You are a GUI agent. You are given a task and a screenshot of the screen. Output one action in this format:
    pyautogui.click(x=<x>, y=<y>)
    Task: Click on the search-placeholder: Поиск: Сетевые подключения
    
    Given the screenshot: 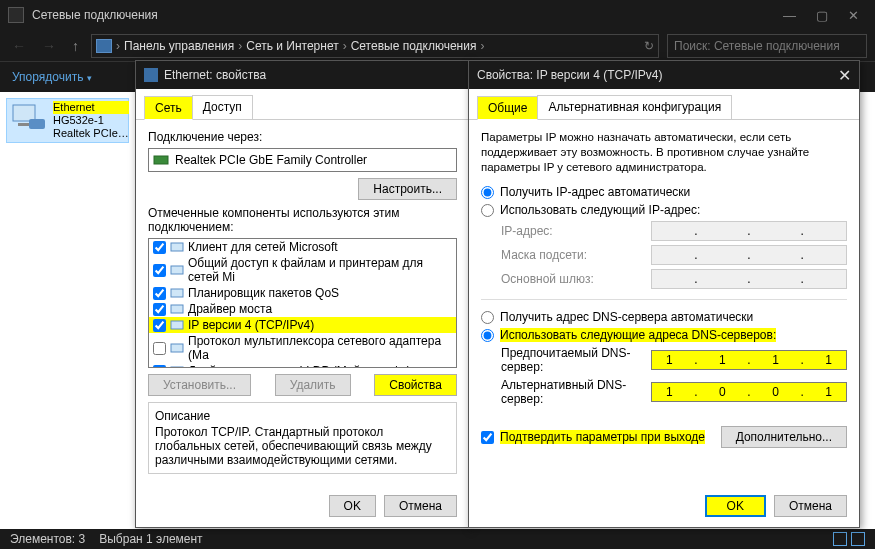 What is the action you would take?
    pyautogui.click(x=757, y=46)
    